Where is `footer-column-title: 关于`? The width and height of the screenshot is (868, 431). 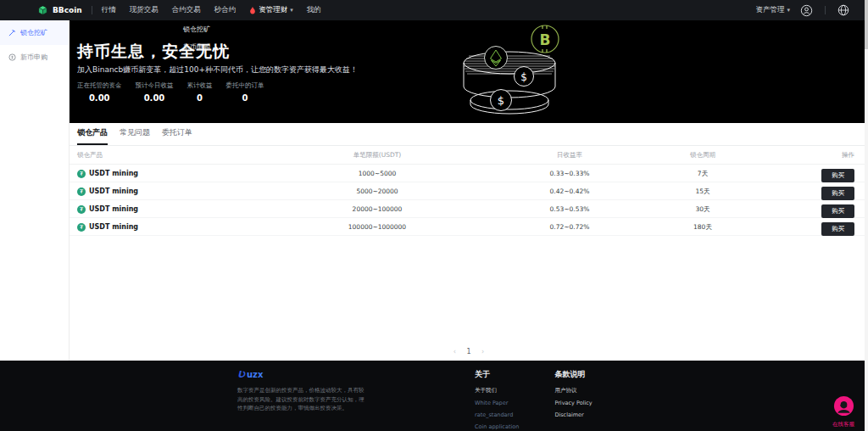 footer-column-title: 关于 is located at coordinates (497, 375).